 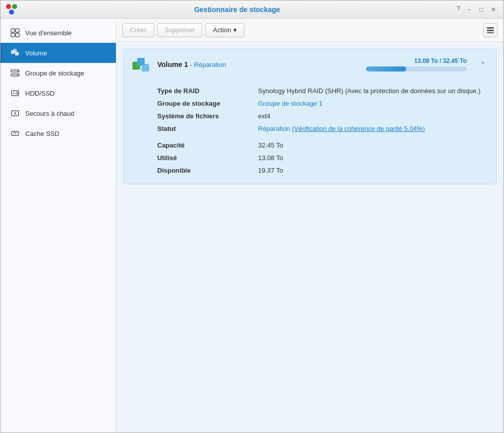 I want to click on detail-row-storage-group: Groupe de stockage Groupe de stockage 1, so click(x=323, y=104).